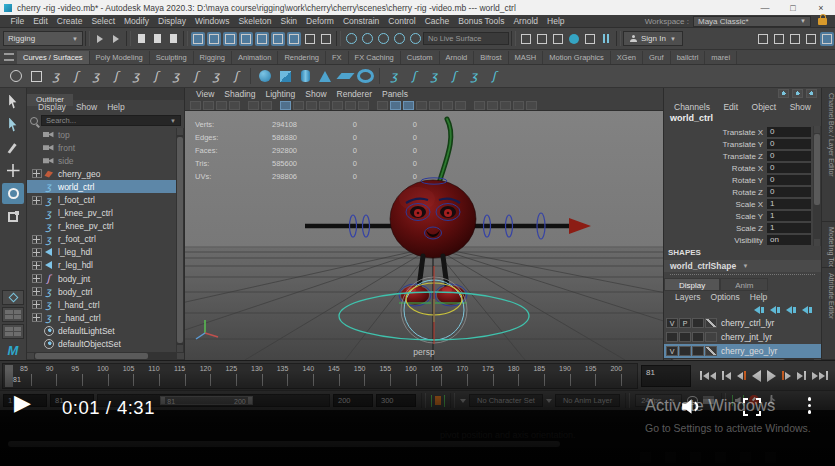  Describe the element at coordinates (102, 186) in the screenshot. I see `outliner-item: world_ctrl` at that location.